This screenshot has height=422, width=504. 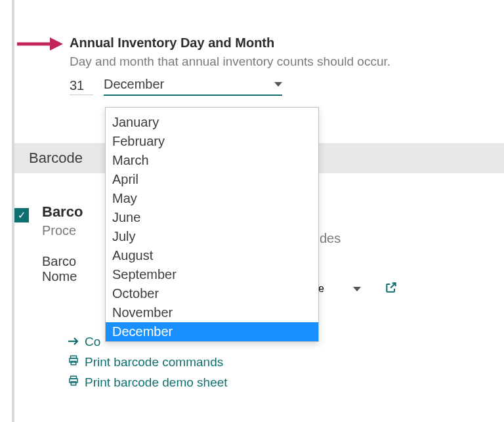 I want to click on month-option-november: November, so click(x=212, y=312).